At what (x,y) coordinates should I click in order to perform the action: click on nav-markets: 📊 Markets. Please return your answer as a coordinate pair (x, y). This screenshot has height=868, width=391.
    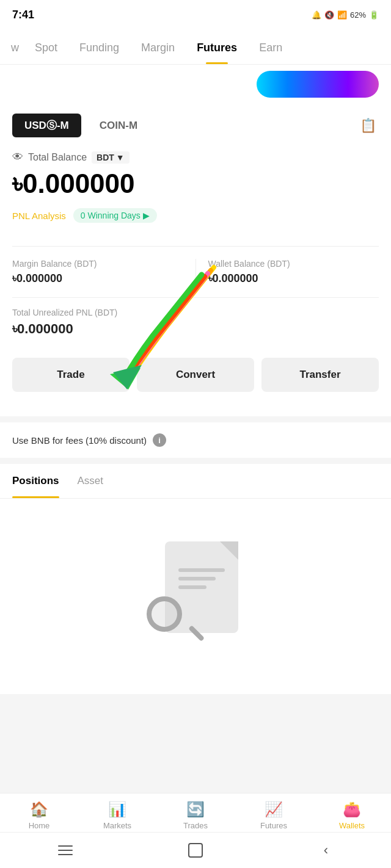
    Looking at the image, I should click on (117, 816).